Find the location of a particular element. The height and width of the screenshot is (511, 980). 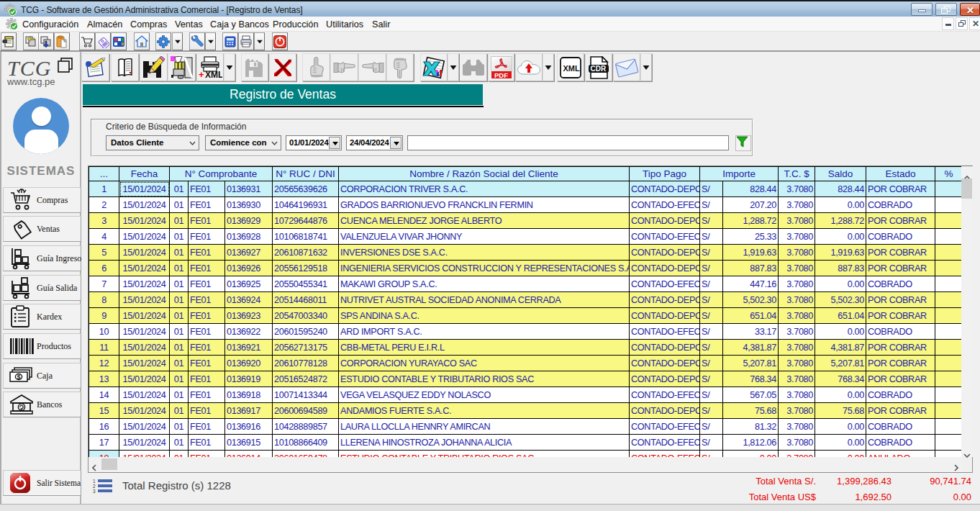

svg-text: 3 is located at coordinates (94, 491).